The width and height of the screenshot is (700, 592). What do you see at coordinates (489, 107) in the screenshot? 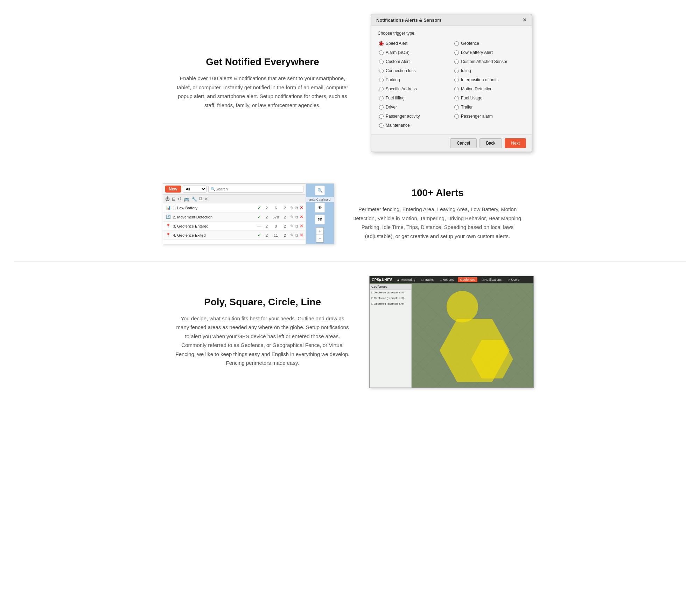
I see `option-trailer: Trailer` at bounding box center [489, 107].